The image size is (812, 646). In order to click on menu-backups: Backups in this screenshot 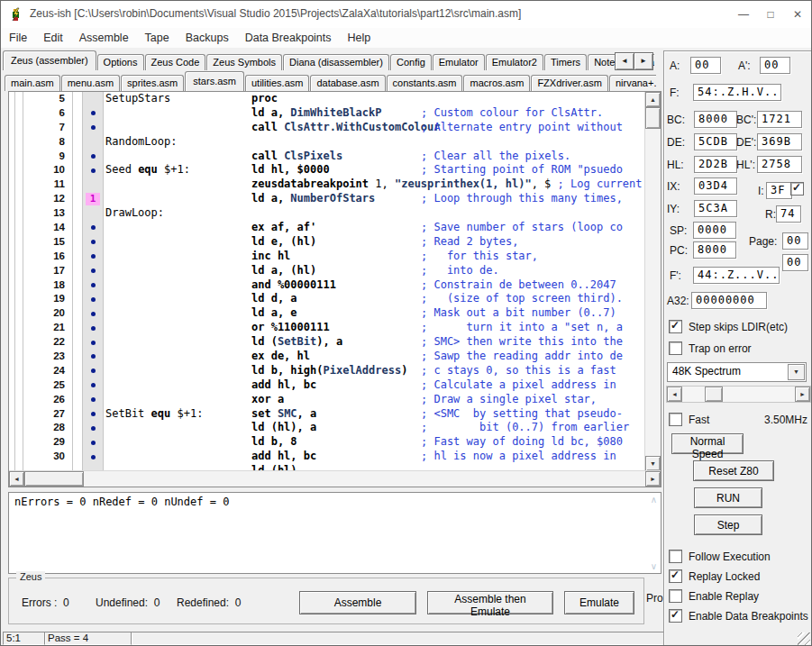, I will do `click(207, 38)`.